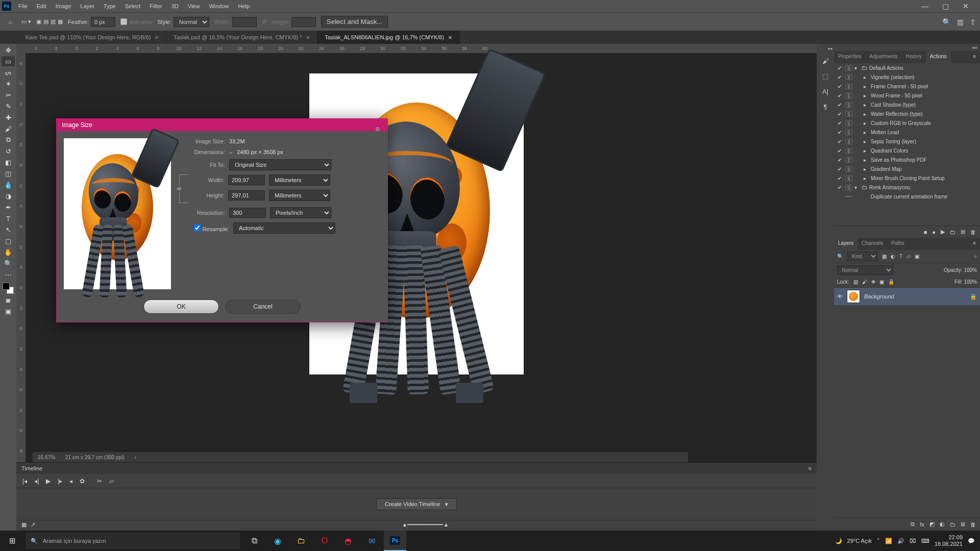 Image resolution: width=980 pixels, height=551 pixels. Describe the element at coordinates (973, 524) in the screenshot. I see `delete-layer-icon: 🗑` at that location.